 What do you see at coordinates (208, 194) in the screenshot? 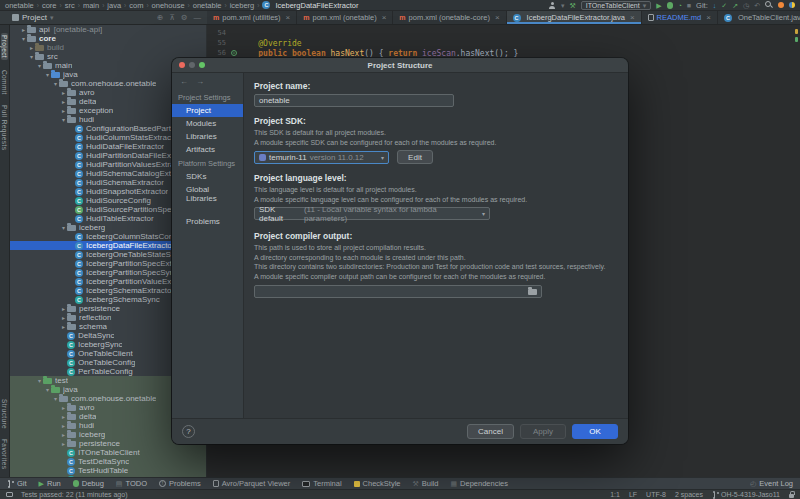
I see `dialog-nav-item-global-libraries: Global Libraries` at bounding box center [208, 194].